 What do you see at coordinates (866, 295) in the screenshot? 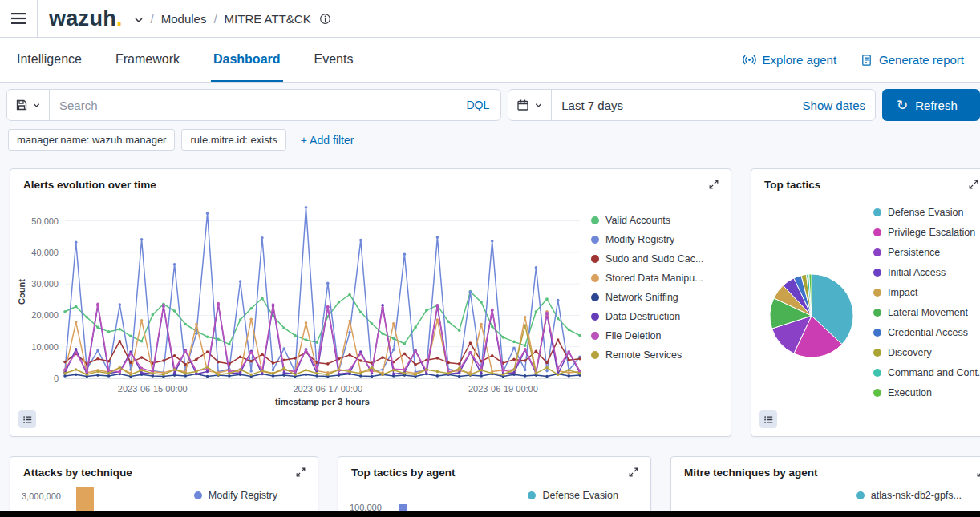
I see `tactics-chart-body: Defense EvasionPrivilege EscalationPersi…` at bounding box center [866, 295].